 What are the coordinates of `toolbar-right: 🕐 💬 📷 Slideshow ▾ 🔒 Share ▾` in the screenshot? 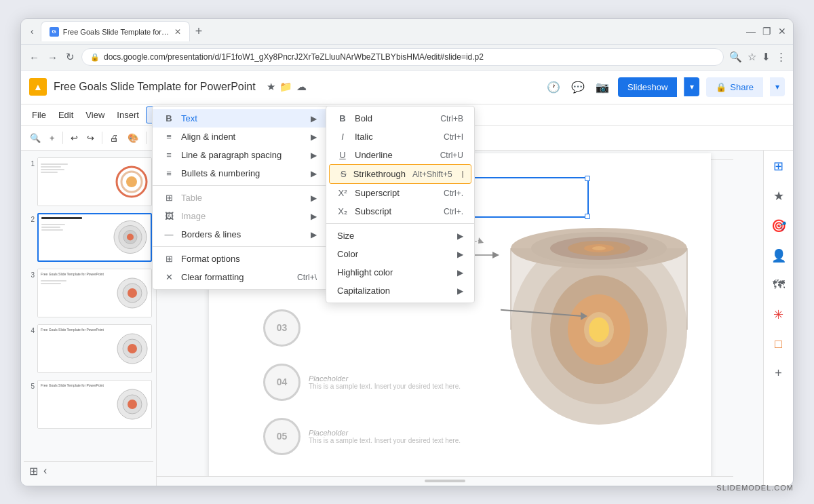 It's located at (665, 87).